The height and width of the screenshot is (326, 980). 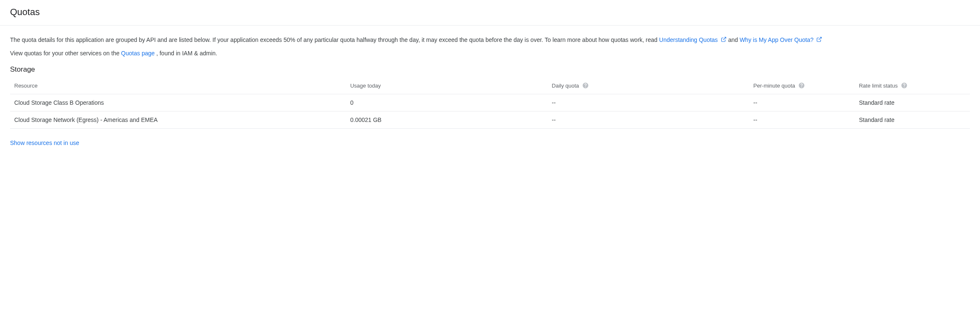 I want to click on page-title: Quotas, so click(x=490, y=12).